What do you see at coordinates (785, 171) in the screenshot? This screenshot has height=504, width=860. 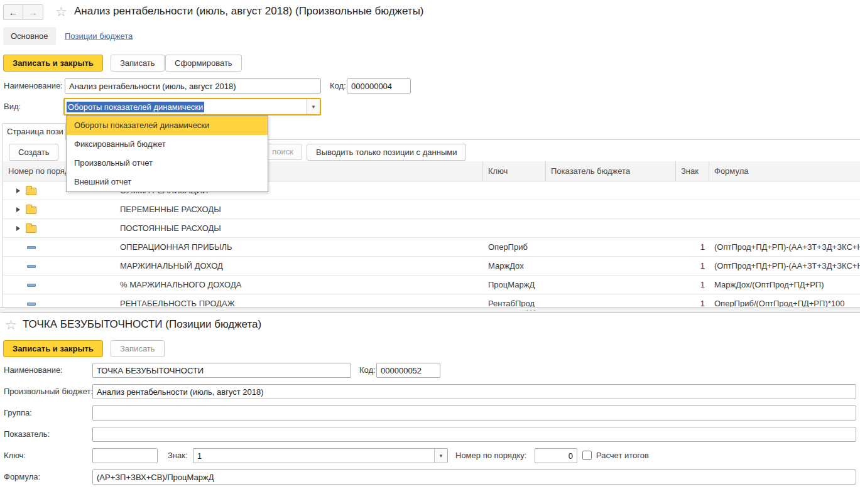 I see `header-formula: Формула` at bounding box center [785, 171].